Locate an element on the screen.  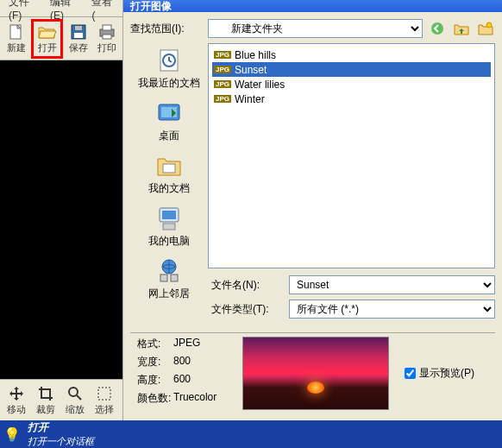
recent-docs-icon is located at coordinates (169, 60).